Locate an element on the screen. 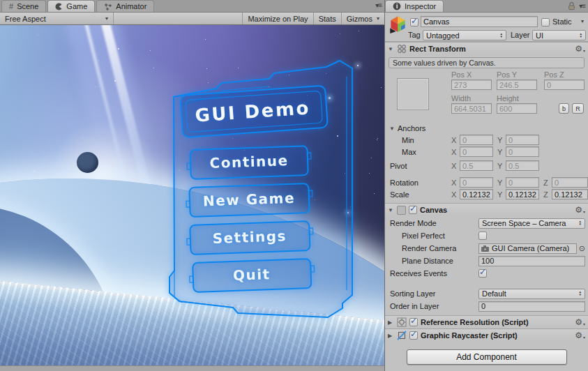 The image size is (588, 371). driven-values-infobox: Some values driven by Canvas. is located at coordinates (487, 63).